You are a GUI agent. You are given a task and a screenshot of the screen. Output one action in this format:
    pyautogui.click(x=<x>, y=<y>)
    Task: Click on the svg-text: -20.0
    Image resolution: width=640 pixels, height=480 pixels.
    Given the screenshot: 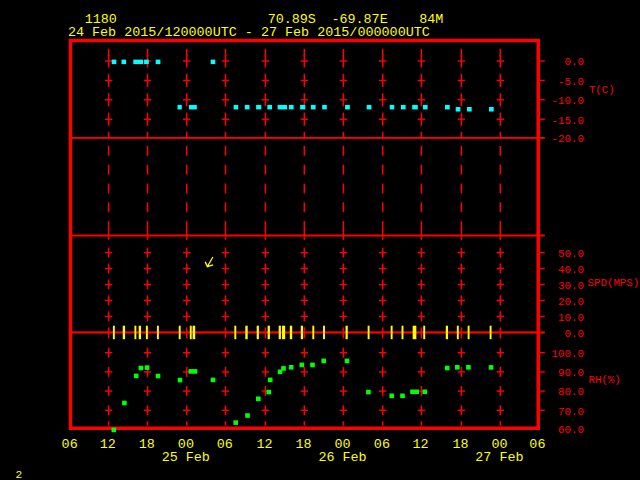 What is the action you would take?
    pyautogui.click(x=568, y=139)
    